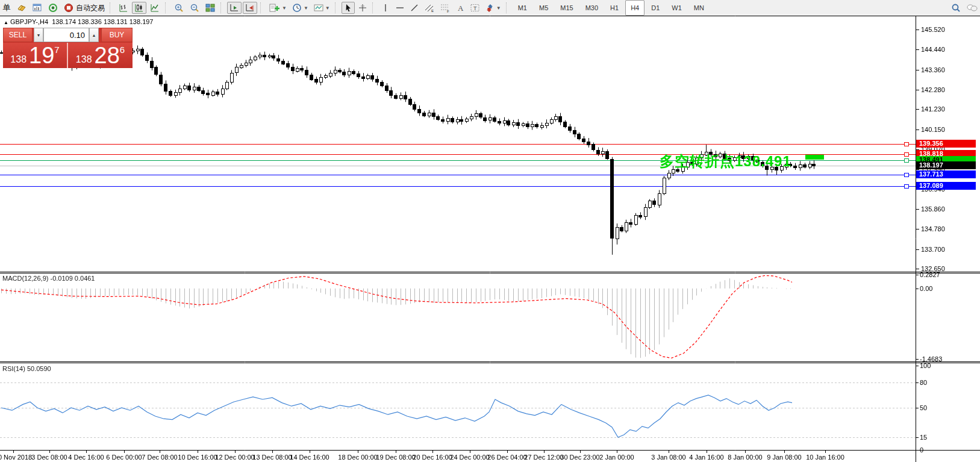  Describe the element at coordinates (655, 8) in the screenshot. I see `timeframe-d1: D1` at that location.